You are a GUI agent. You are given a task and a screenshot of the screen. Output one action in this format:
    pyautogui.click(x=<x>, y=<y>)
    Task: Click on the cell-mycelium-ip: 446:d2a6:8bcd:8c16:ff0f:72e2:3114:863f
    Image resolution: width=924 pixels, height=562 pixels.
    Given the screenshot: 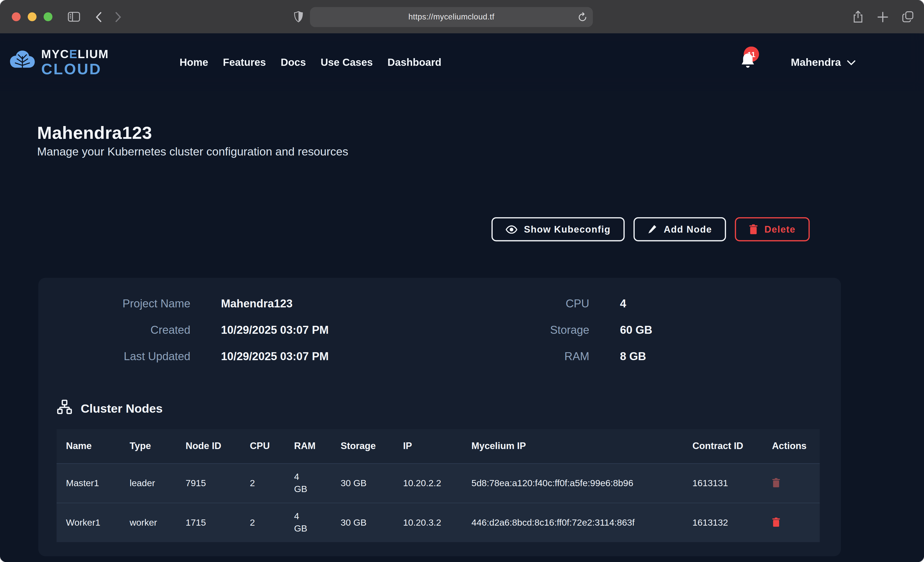 What is the action you would take?
    pyautogui.click(x=573, y=523)
    